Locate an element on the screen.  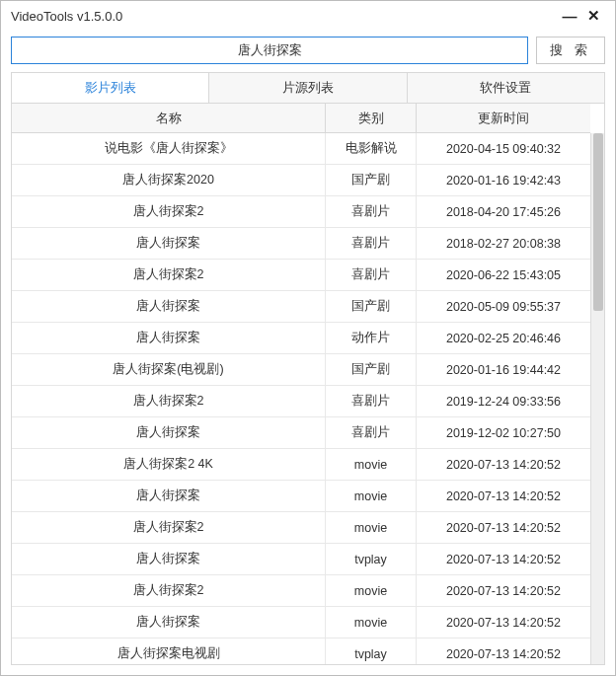
titlebar: VideoTools v1.5.0.0 — ✕ is located at coordinates (308, 16).